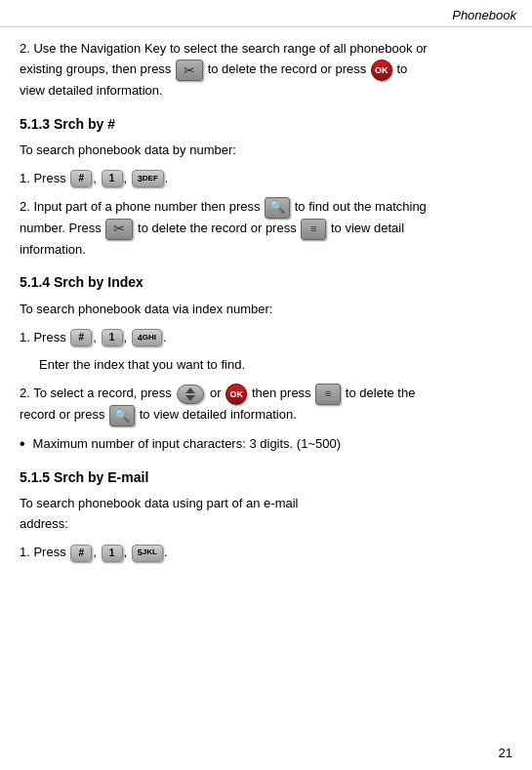 The height and width of the screenshot is (770, 532). Describe the element at coordinates (266, 150) in the screenshot. I see `section-513-intro: To search phonebook data by number:` at that location.